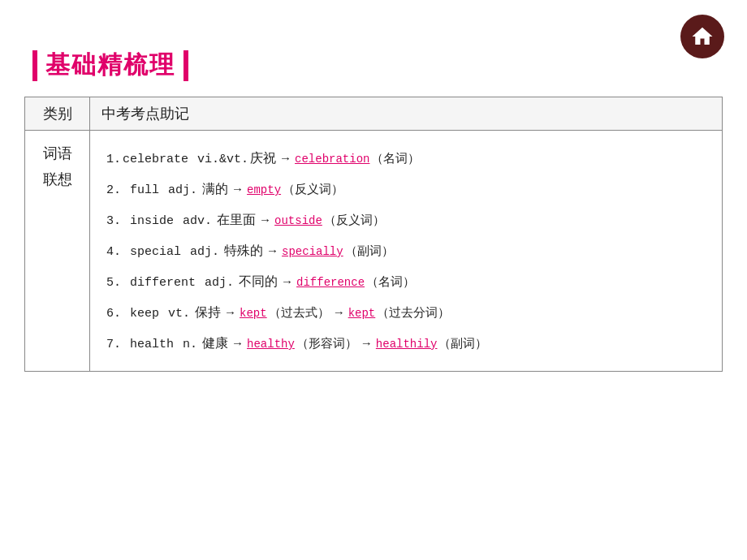 This screenshot has height=560, width=747. Describe the element at coordinates (406, 251) in the screenshot. I see `list-item: 4. special adj. 特殊的 → specially （副词）` at that location.